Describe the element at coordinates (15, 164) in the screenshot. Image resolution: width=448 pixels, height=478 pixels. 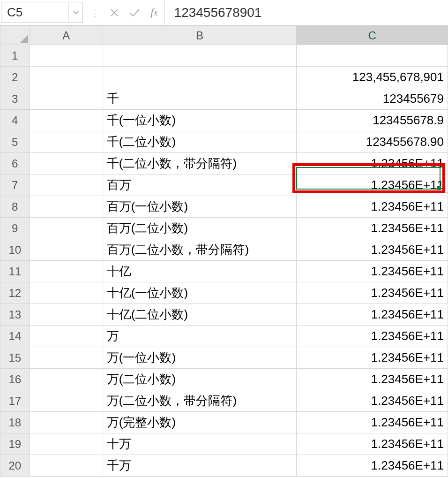
I see `row-header: 6` at that location.